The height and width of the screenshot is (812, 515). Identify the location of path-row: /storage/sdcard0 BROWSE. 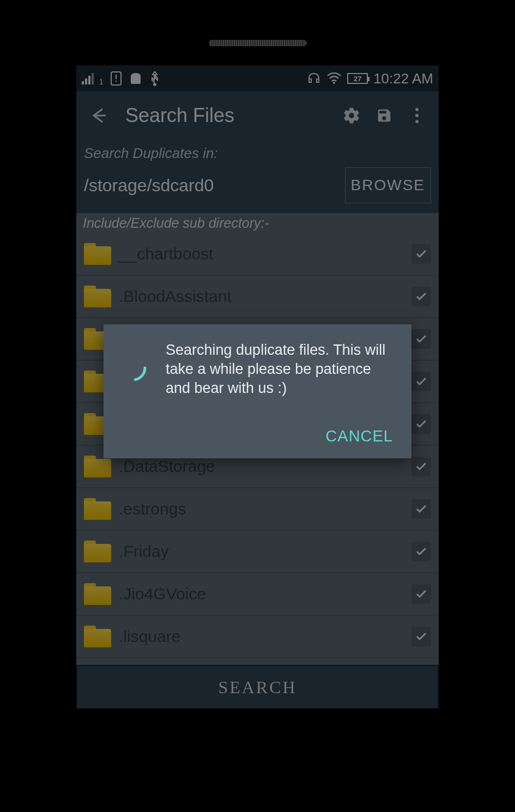
(257, 185).